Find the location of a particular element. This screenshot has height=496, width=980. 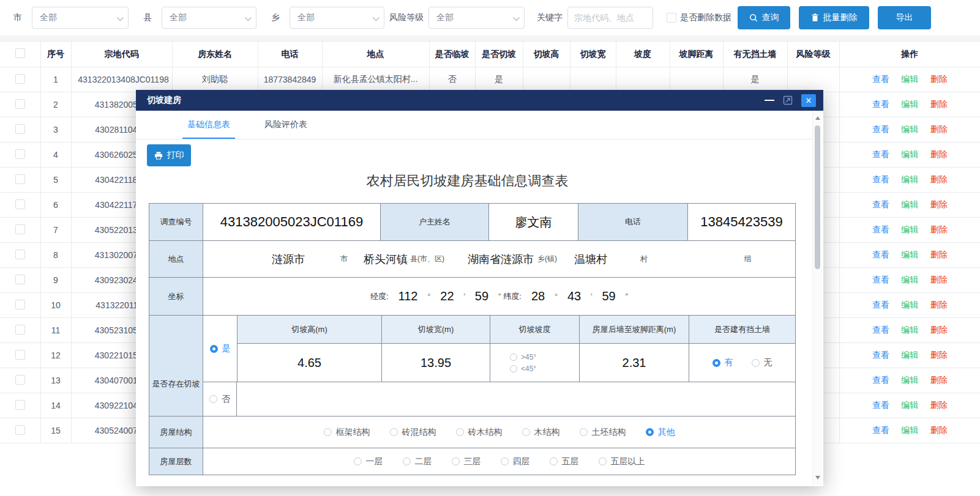

scroll-up-arrow is located at coordinates (818, 118).